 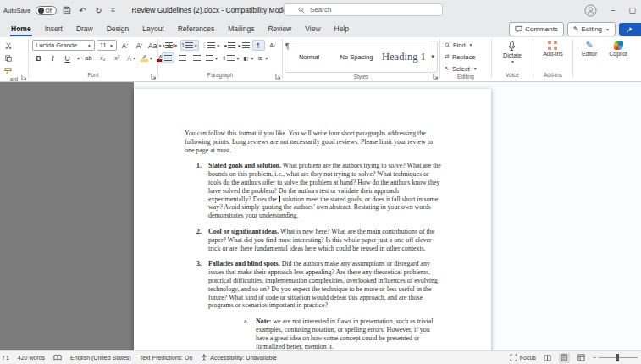 What do you see at coordinates (68, 58) in the screenshot?
I see `underline-button: U` at bounding box center [68, 58].